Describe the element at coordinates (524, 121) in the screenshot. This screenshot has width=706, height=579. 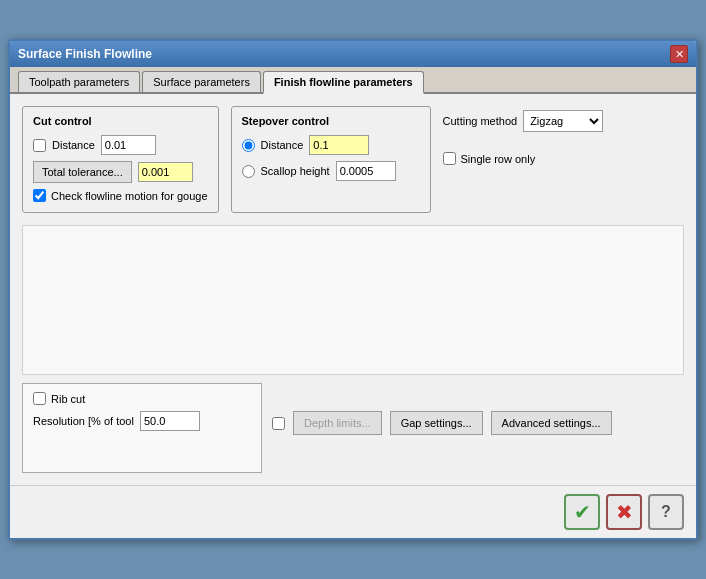
I see `cutting-method-row: Cutting method Zigzag One way Spiral` at that location.